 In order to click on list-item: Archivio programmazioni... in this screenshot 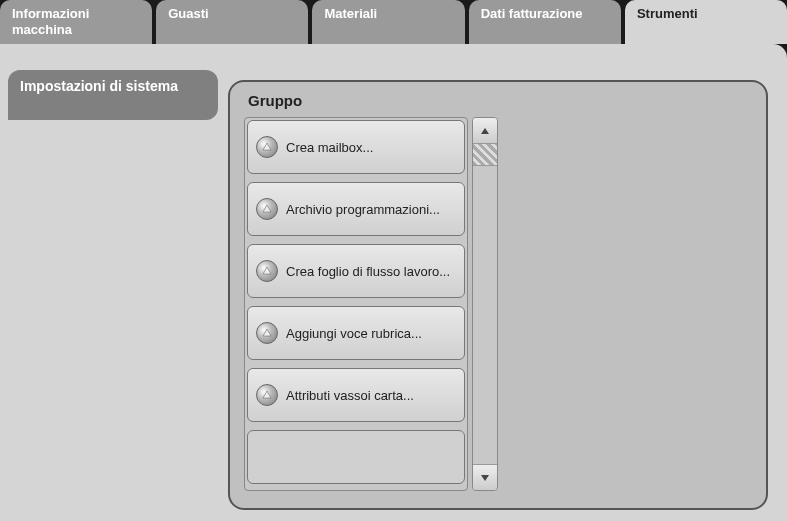, I will do `click(356, 209)`.